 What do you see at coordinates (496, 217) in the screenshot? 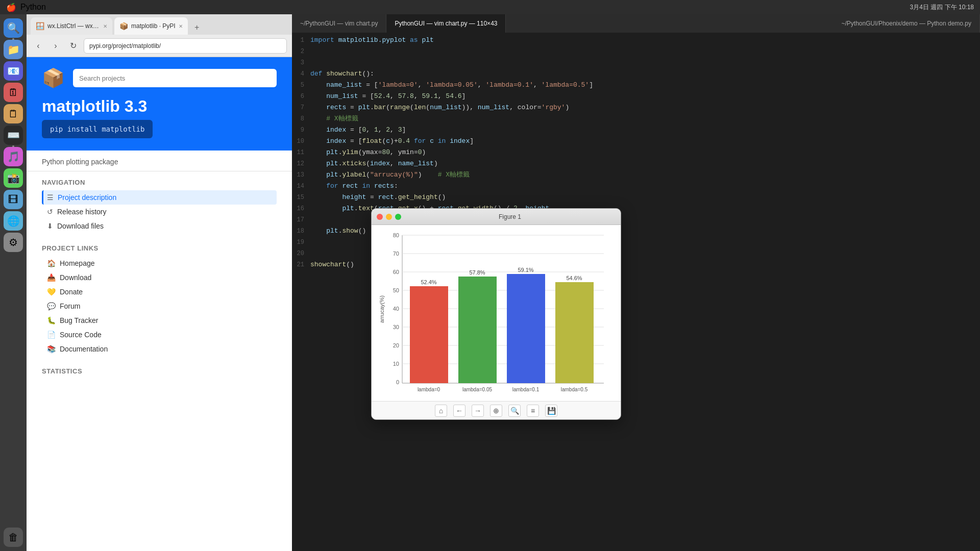
I see `figure-titlebar: Figure 1` at bounding box center [496, 217].